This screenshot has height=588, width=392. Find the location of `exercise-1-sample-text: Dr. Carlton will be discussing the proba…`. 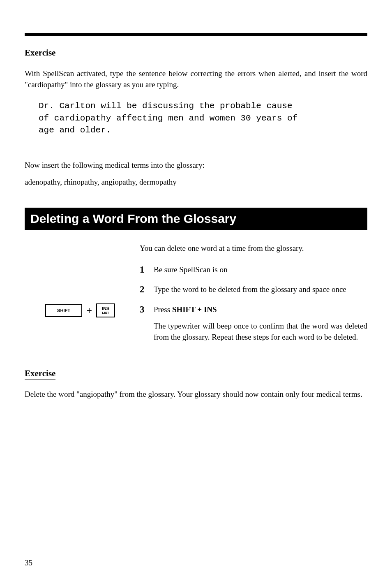

exercise-1-sample-text: Dr. Carlton will be discussing the proba… is located at coordinates (196, 118).